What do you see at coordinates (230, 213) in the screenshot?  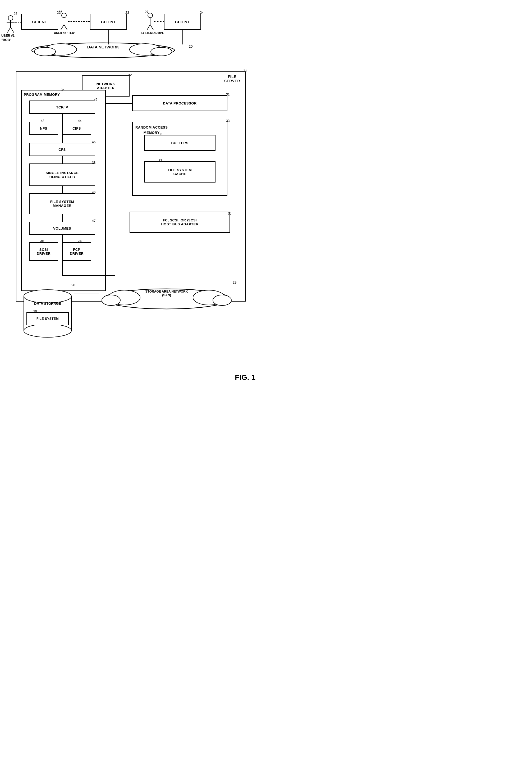 I see `ref-35: 35` at bounding box center [230, 213].